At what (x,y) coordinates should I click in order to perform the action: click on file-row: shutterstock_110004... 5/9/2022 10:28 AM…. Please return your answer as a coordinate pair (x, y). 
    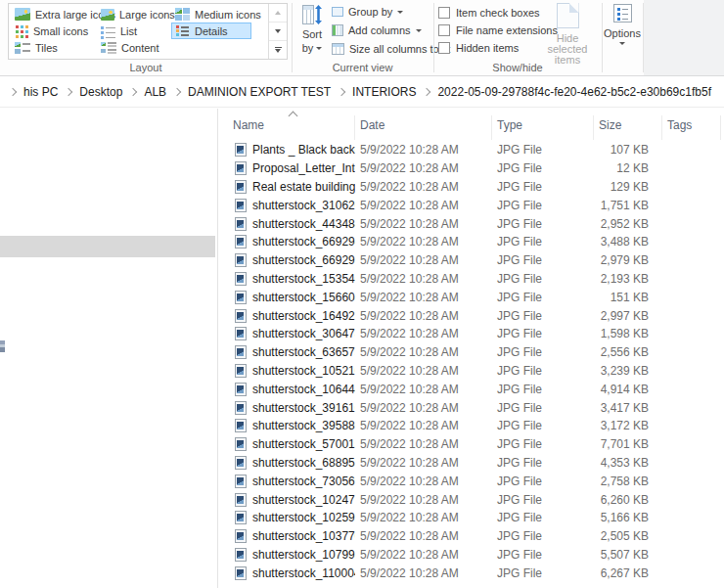
    Looking at the image, I should click on (472, 573).